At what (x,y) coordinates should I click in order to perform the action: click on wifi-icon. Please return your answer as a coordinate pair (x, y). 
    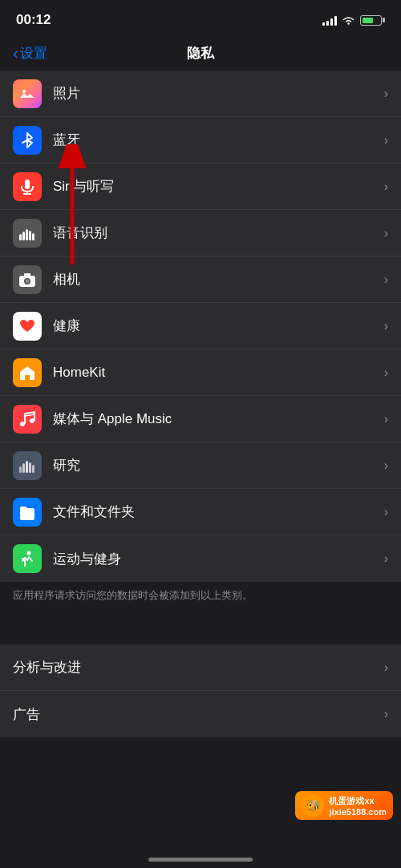
    Looking at the image, I should click on (348, 21).